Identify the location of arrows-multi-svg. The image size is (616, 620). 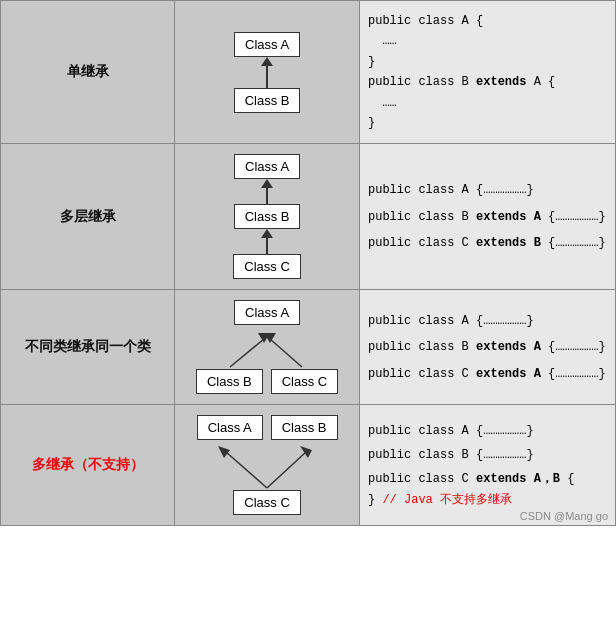
(267, 465).